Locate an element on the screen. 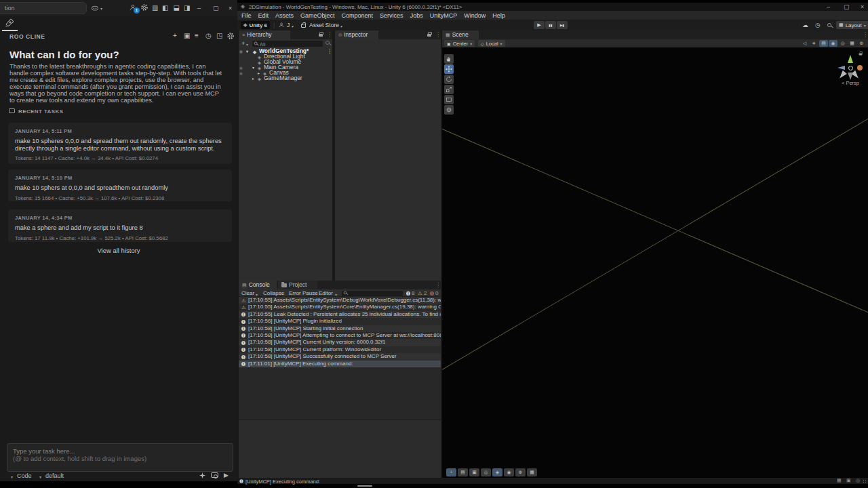 Image resolution: width=868 pixels, height=488 pixels. menu-help: Help is located at coordinates (499, 16).